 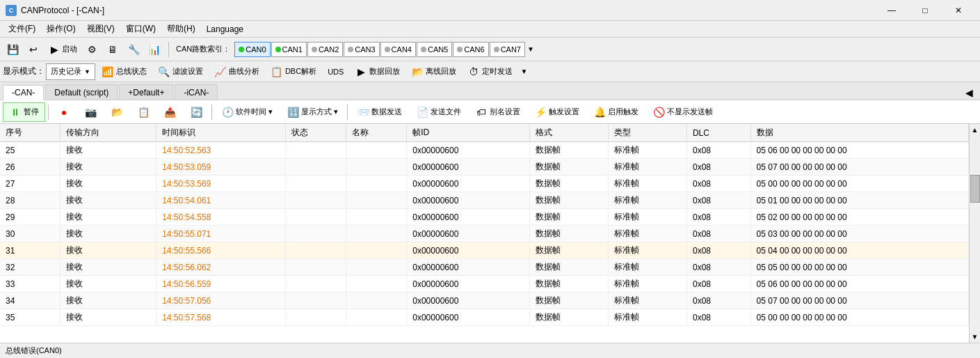 What do you see at coordinates (490, 72) in the screenshot?
I see `timer-send-button: ⏱ 定时发送` at bounding box center [490, 72].